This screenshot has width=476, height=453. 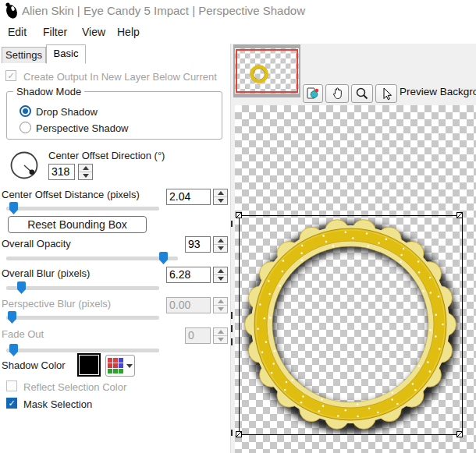 I want to click on perspective-blur-label: Perspective Blur (pixels), so click(x=56, y=304).